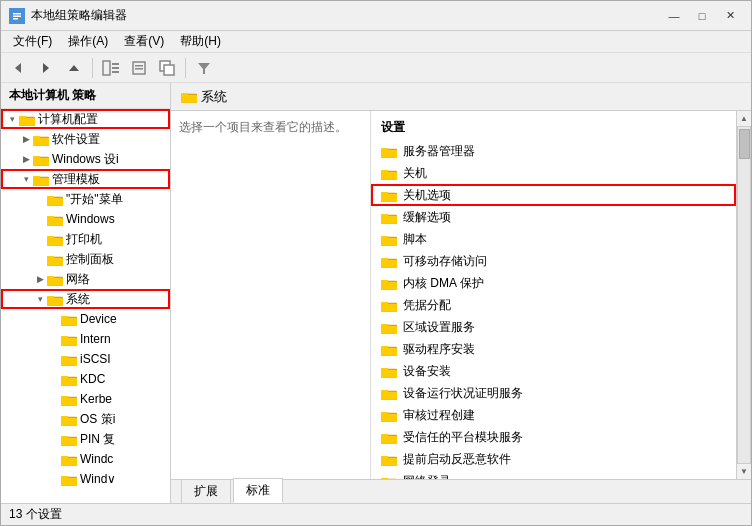 This screenshot has width=752, height=526. What do you see at coordinates (744, 472) in the screenshot?
I see `scroll-down-arrow: ▼` at bounding box center [744, 472].